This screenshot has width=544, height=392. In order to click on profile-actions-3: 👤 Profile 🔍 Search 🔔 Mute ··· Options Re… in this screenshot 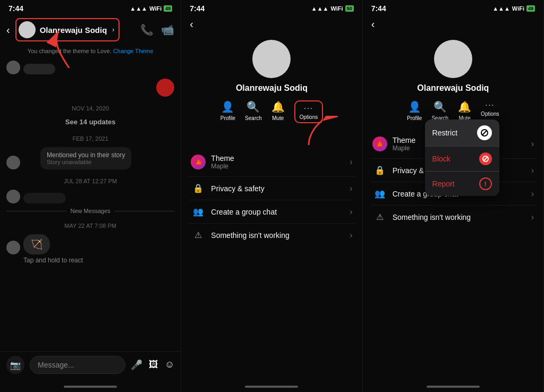, I will do `click(453, 110)`.